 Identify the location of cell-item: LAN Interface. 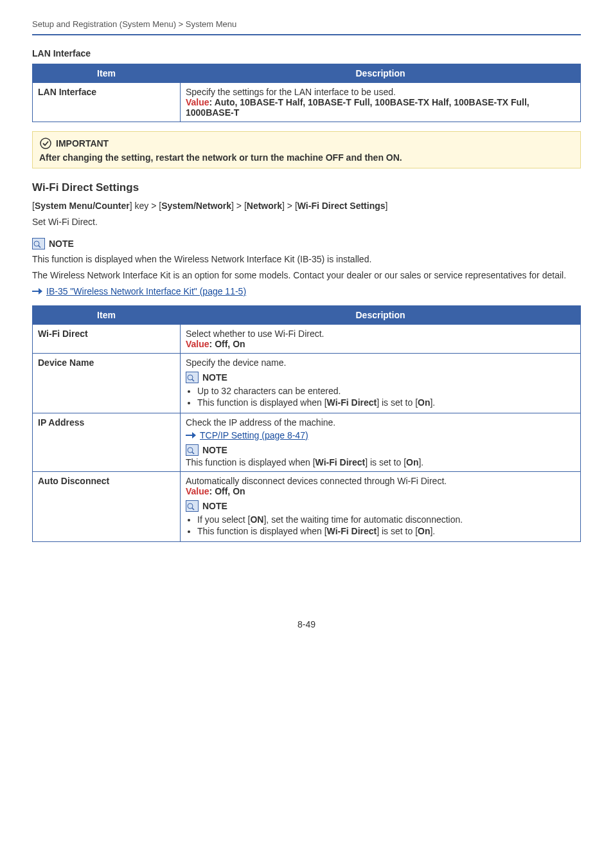
(107, 103).